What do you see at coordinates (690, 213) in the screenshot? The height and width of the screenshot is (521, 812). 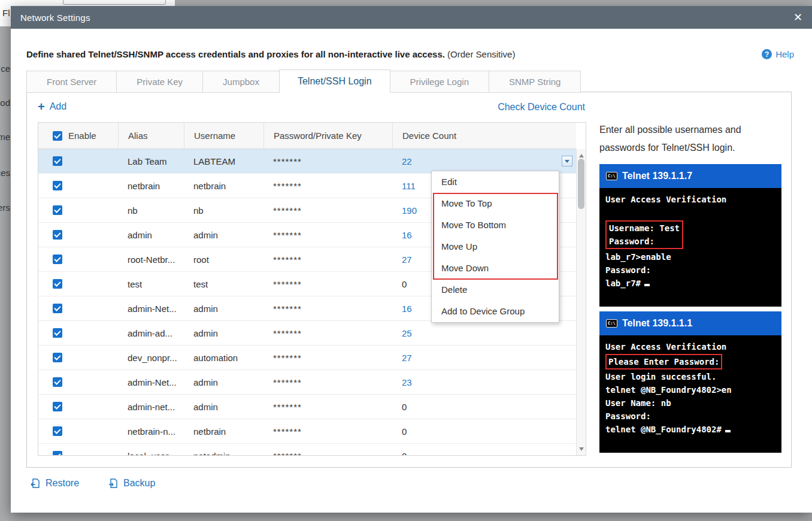 I see `terminal-blank-line` at bounding box center [690, 213].